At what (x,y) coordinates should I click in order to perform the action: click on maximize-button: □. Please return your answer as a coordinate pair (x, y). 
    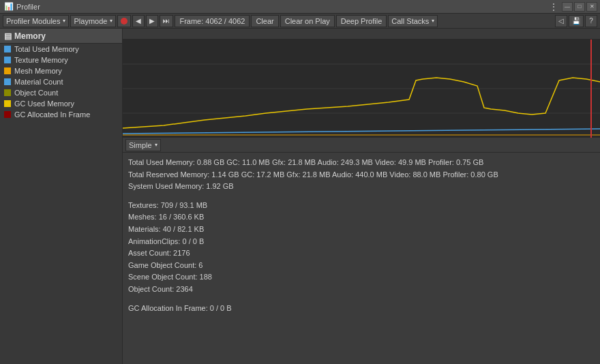
    Looking at the image, I should click on (580, 7).